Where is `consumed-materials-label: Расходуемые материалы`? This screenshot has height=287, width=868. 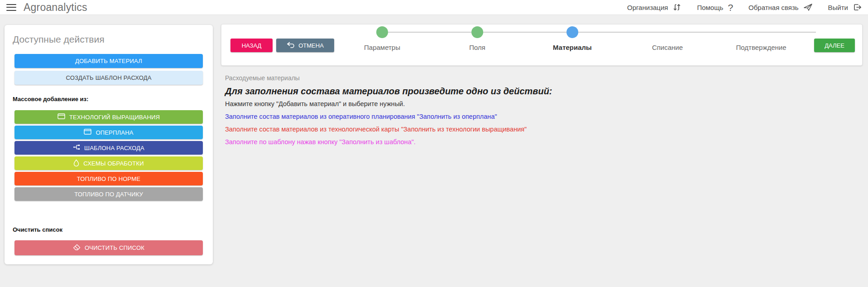 consumed-materials-label: Расходуемые материалы is located at coordinates (263, 78).